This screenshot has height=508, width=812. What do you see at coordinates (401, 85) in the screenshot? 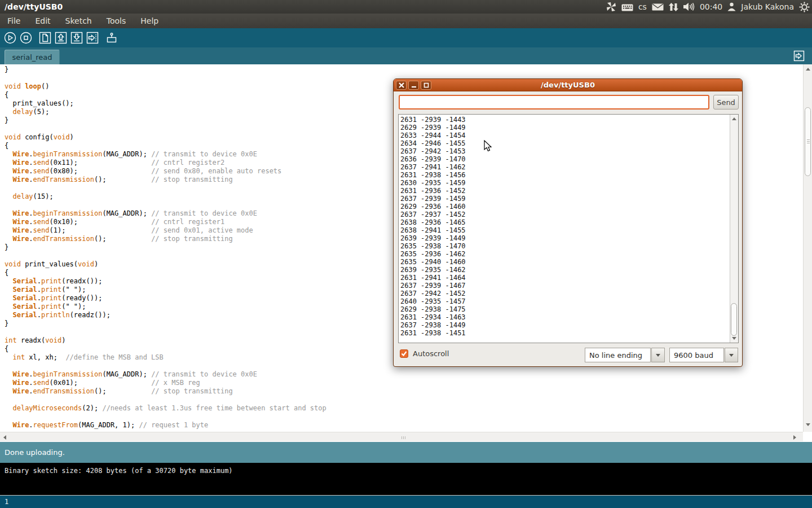
I see `close-button` at bounding box center [401, 85].